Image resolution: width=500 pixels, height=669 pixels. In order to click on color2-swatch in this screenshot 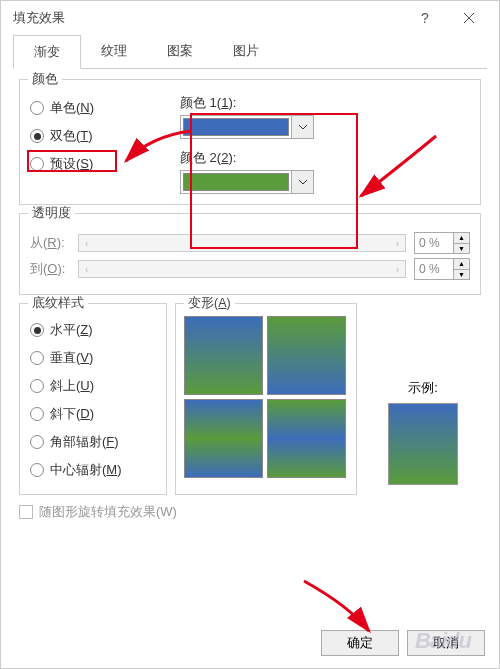, I will do `click(236, 182)`.